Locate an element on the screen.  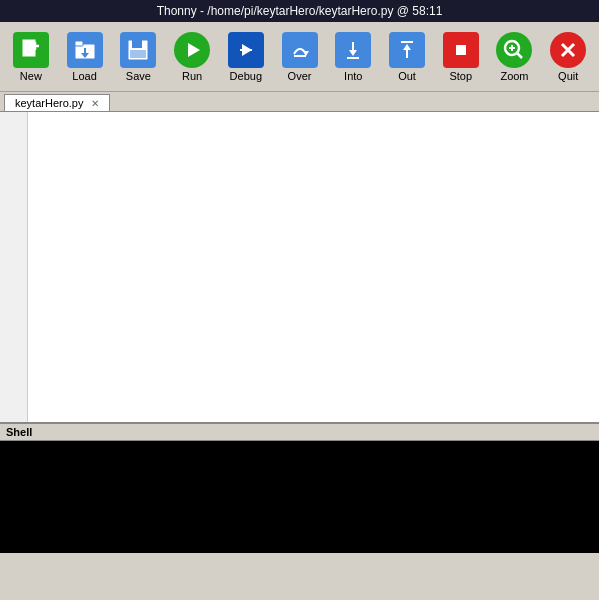
over-label: Over is located at coordinates (300, 76).